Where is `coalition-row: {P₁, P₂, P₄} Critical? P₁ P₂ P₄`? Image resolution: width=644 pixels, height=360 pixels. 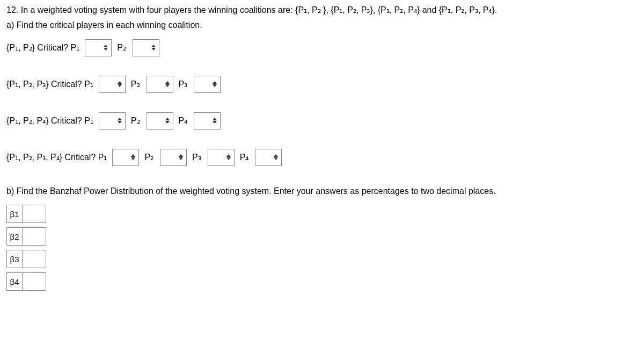
coalition-row: {P₁, P₂, P₄} Critical? P₁ P₂ P₄ is located at coordinates (322, 121).